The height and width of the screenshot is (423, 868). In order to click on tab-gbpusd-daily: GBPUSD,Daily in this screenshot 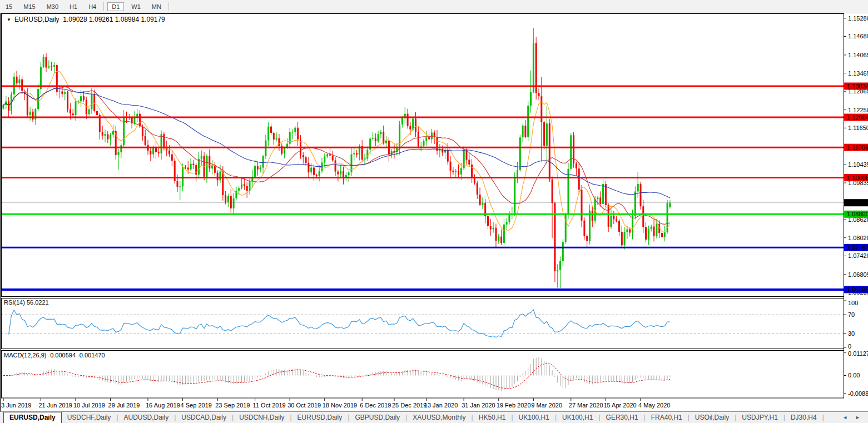, I will do `click(377, 417)`.